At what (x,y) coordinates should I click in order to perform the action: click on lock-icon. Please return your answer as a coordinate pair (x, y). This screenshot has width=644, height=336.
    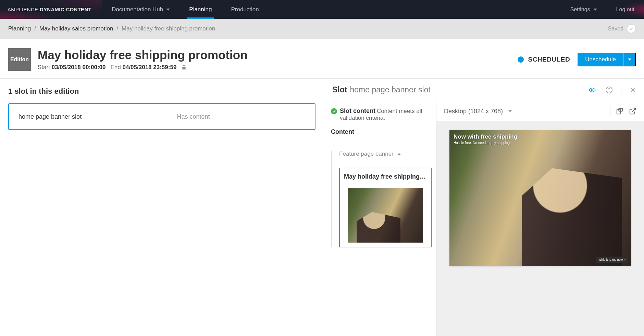
    Looking at the image, I should click on (184, 67).